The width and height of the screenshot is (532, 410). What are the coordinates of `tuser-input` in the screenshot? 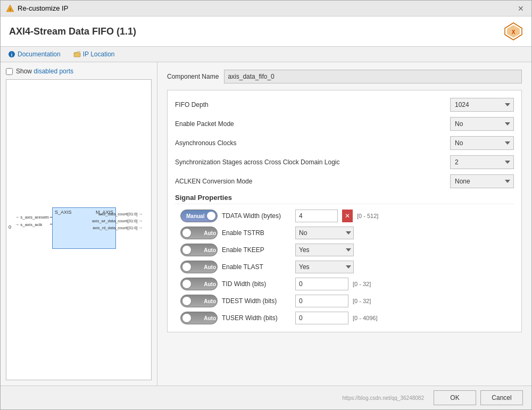 It's located at (322, 318).